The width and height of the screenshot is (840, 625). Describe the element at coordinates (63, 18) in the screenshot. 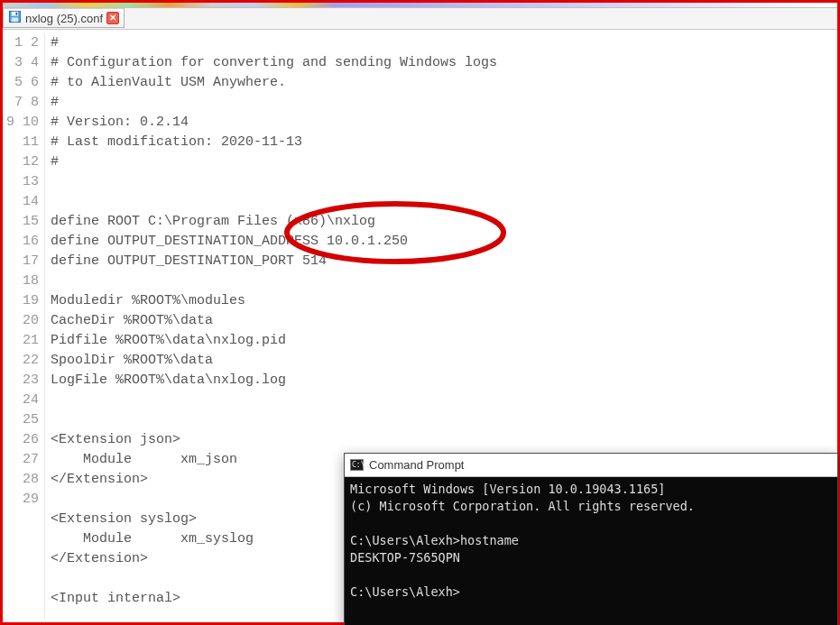

I see `file-tab: nxlog (25).conf ✕` at that location.